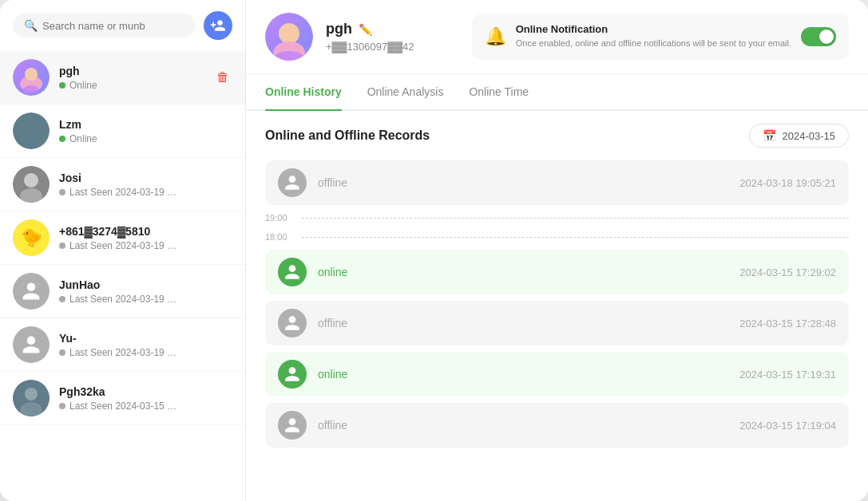  Describe the element at coordinates (223, 77) in the screenshot. I see `delete-contact-button: 🗑` at that location.